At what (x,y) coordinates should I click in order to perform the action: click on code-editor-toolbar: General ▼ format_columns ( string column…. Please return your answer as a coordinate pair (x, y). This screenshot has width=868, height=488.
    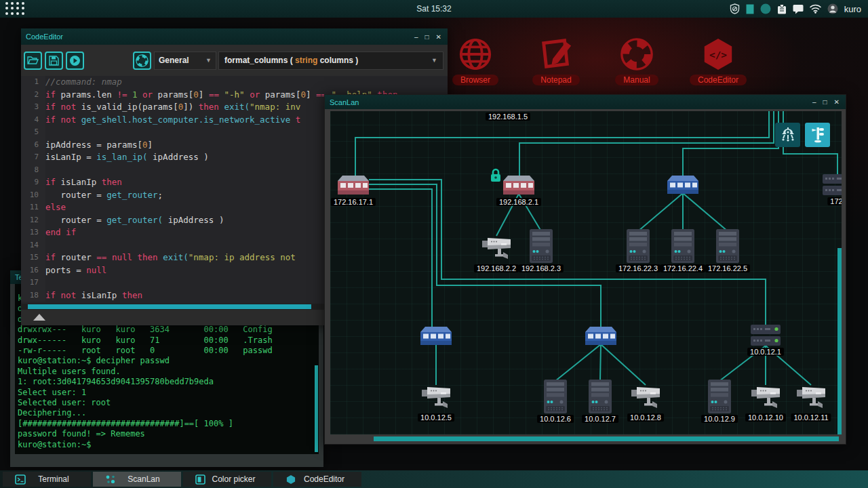
    Looking at the image, I should click on (235, 60).